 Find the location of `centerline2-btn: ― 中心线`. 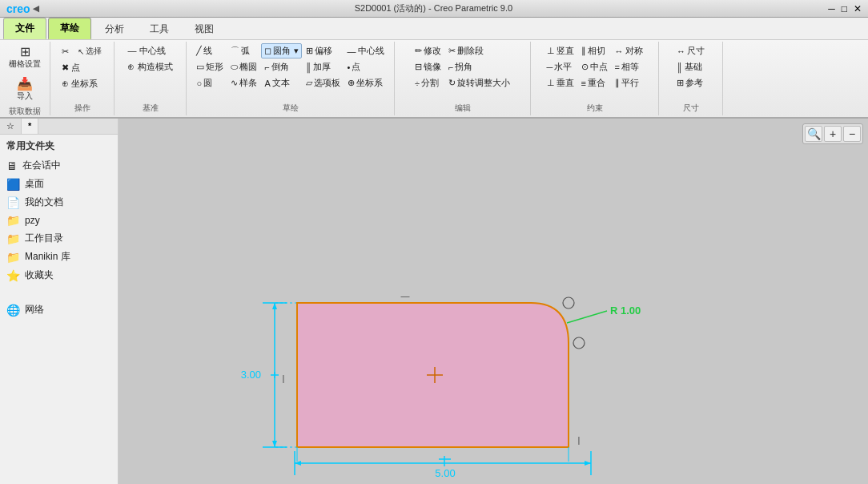

centerline2-btn: ― 中心线 is located at coordinates (366, 51).